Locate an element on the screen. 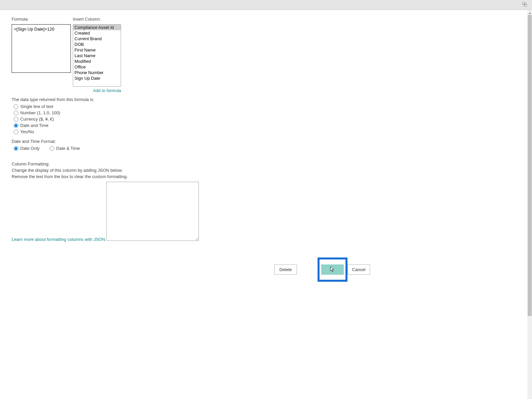  column-formatting-desc1: Change the display of this column by add… is located at coordinates (266, 170).